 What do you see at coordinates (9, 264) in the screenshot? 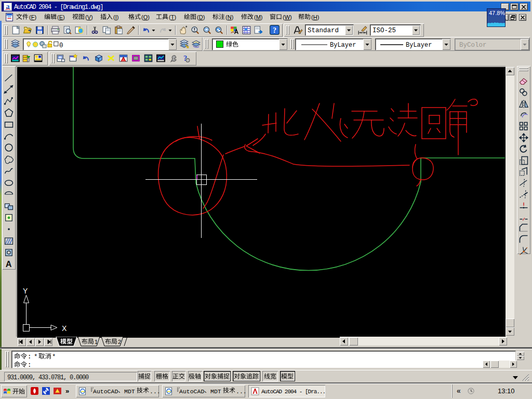
I see `svg-text: A` at bounding box center [9, 264].